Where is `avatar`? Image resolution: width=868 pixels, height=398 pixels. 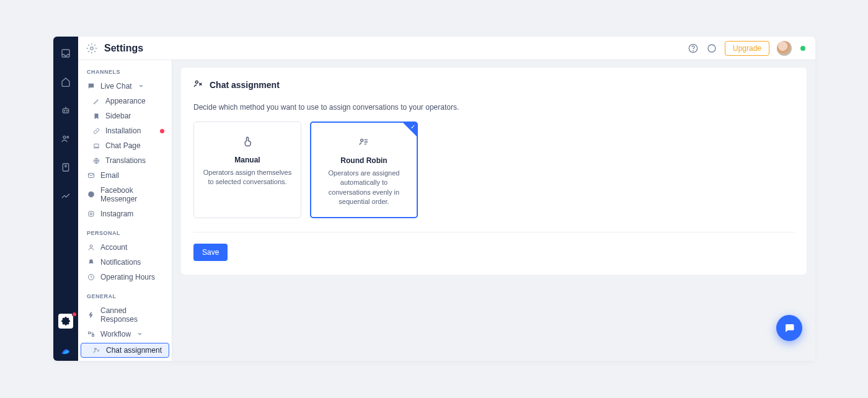
avatar is located at coordinates (784, 48).